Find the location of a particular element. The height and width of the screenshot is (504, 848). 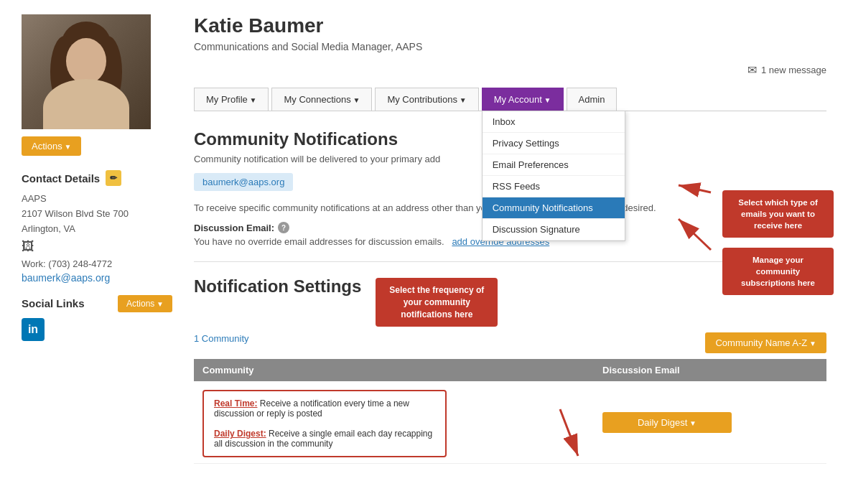

col-header-community: Community is located at coordinates (402, 370).